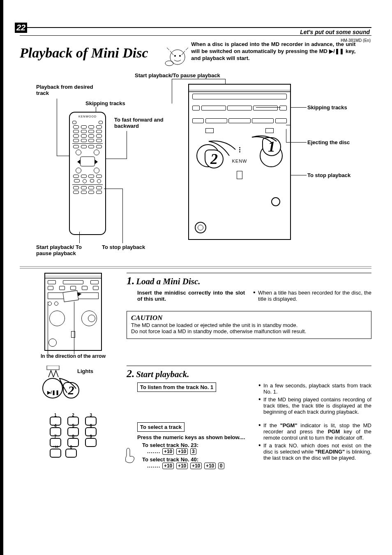 This screenshot has width=392, height=555. What do you see at coordinates (249, 325) in the screenshot?
I see `caution-box: CAUTION The MD cannot be loaded or eject…` at bounding box center [249, 325].